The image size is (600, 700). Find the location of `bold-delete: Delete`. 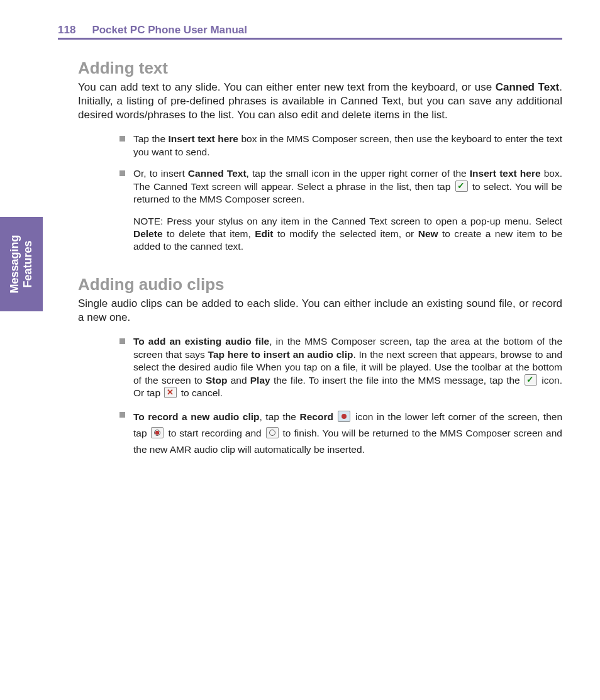

bold-delete: Delete is located at coordinates (148, 234).